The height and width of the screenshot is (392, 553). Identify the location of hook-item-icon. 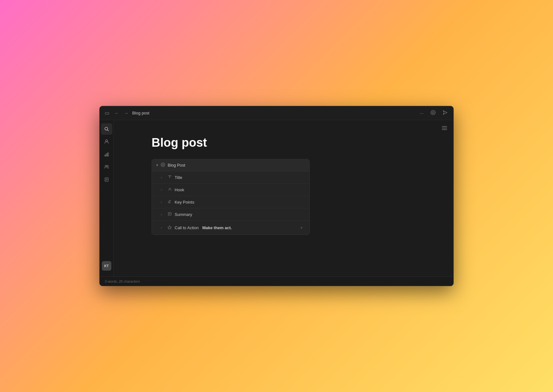
(170, 190).